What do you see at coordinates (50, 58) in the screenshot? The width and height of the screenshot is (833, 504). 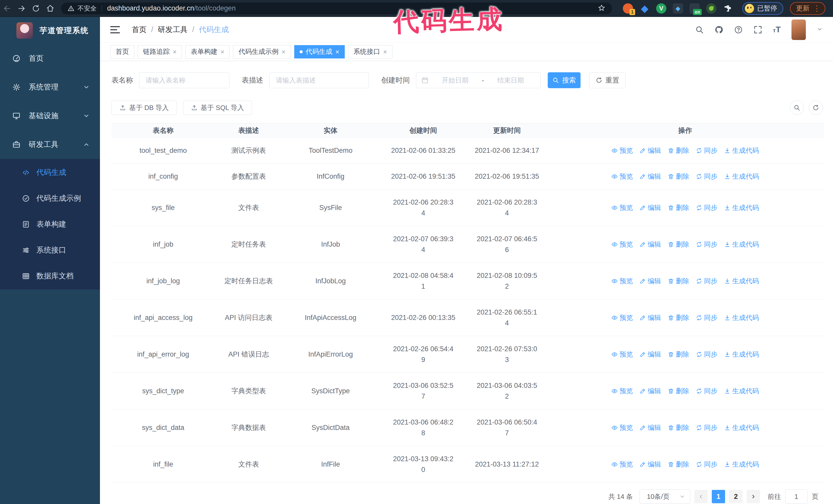 I see `sidebar-item-home: 首页` at bounding box center [50, 58].